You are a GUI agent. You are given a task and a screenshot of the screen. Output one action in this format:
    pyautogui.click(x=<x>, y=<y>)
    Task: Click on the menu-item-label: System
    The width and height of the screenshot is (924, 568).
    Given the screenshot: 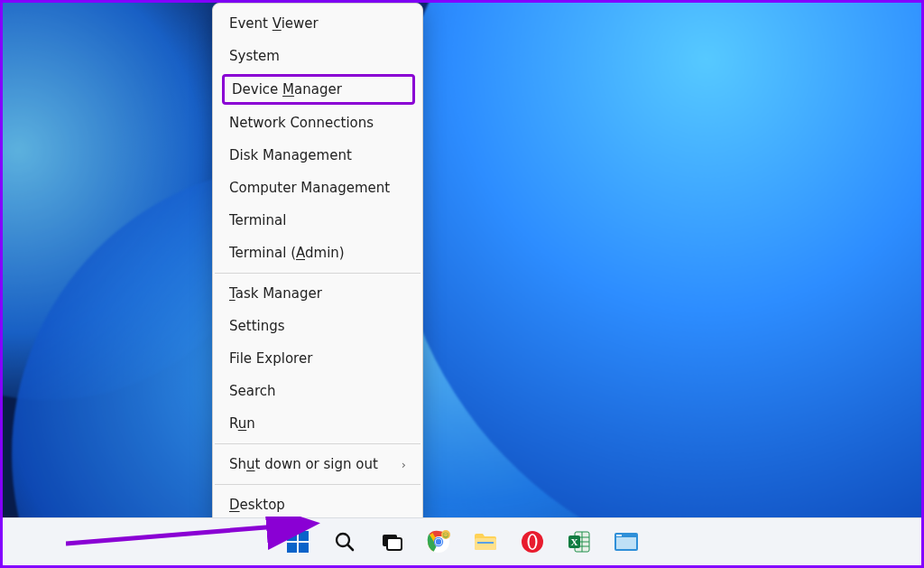 What is the action you would take?
    pyautogui.click(x=254, y=56)
    